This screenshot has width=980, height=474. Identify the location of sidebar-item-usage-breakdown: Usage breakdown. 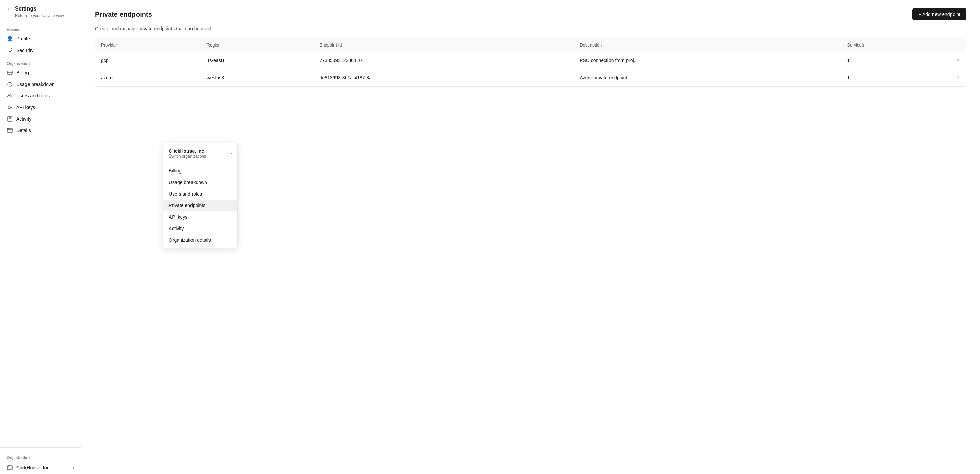
(40, 84).